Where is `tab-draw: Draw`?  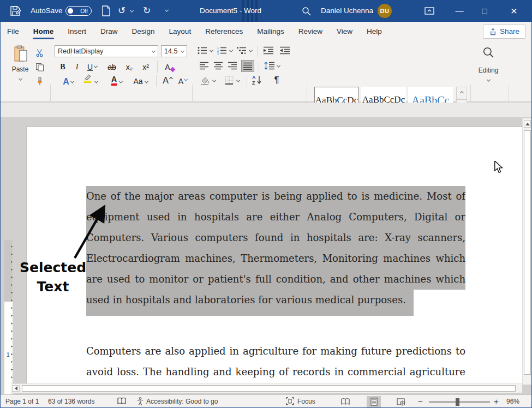 tab-draw: Draw is located at coordinates (109, 32).